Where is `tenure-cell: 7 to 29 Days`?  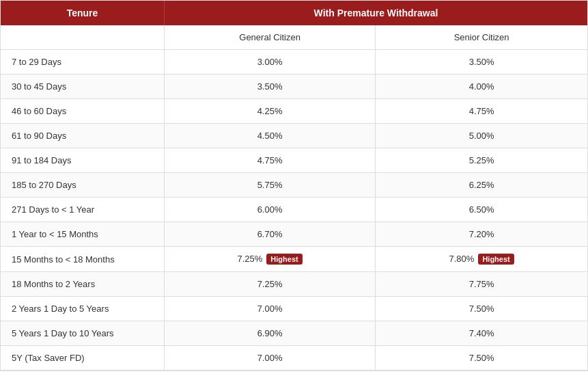
tenure-cell: 7 to 29 Days is located at coordinates (82, 62).